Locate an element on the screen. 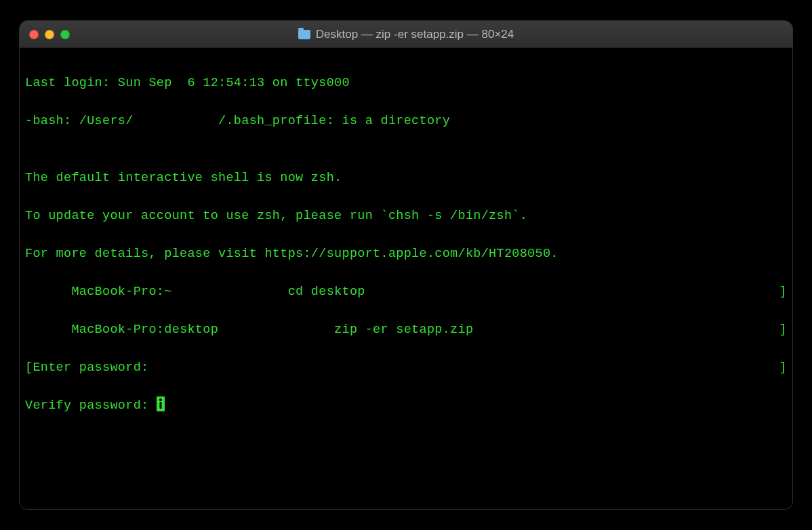  prompt-line: MacBook-Pro:desktop zip -er setapp.zip is located at coordinates (403, 330).